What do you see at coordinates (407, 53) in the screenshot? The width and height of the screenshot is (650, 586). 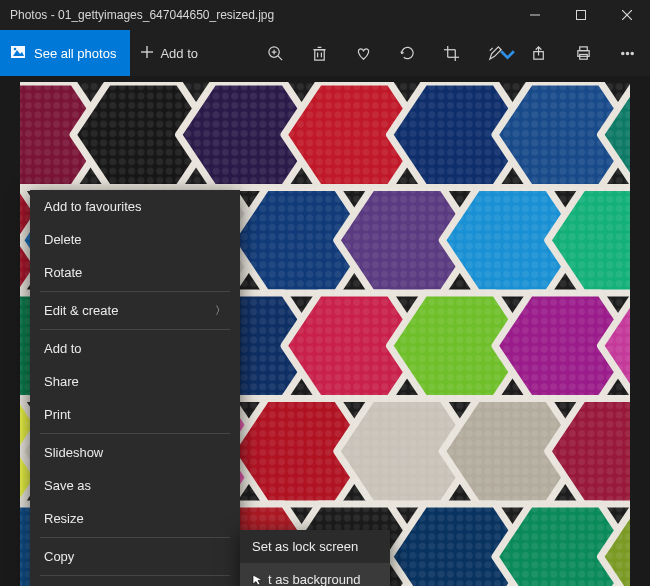 I see `rotate-button` at bounding box center [407, 53].